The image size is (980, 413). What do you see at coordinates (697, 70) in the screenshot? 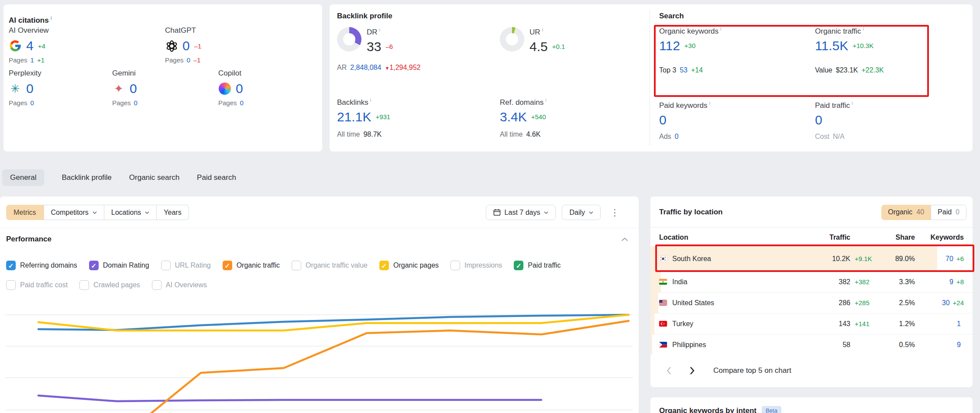
I see `top3-delta: +14` at bounding box center [697, 70].